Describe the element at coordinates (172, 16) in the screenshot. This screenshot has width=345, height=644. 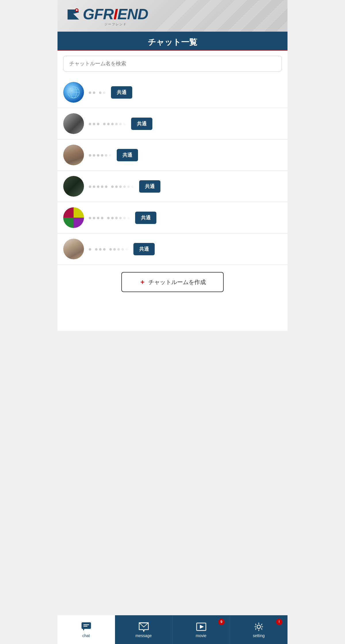
I see `app-header: GFRiEND ジーフレンド` at that location.